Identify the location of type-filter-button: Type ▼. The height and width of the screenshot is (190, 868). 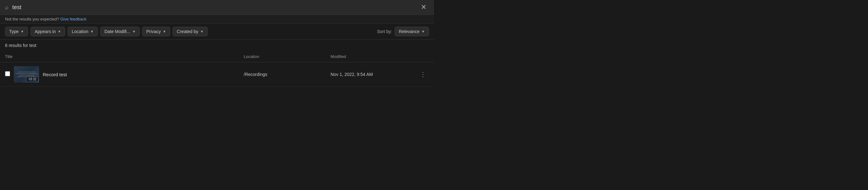
(17, 31).